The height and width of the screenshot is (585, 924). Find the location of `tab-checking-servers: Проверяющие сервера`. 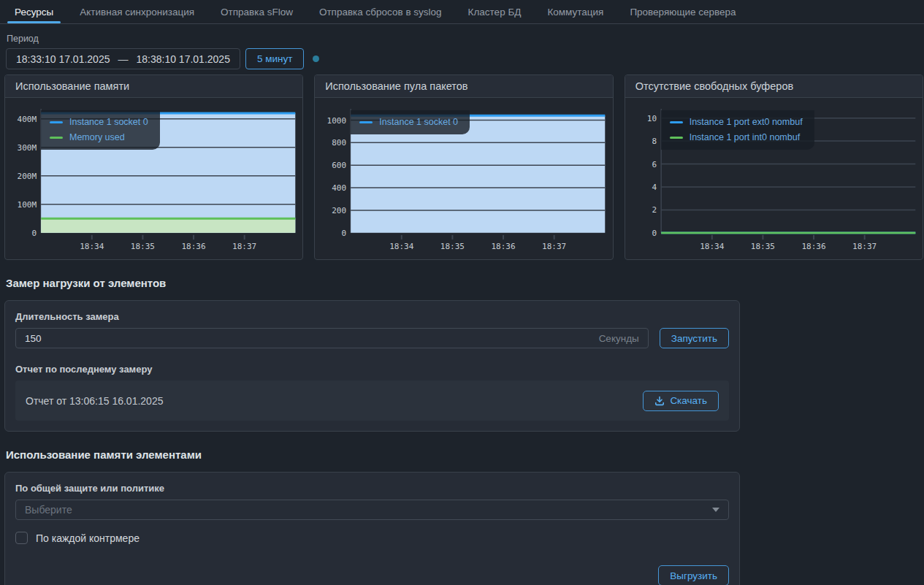

tab-checking-servers: Проверяющие сервера is located at coordinates (682, 12).